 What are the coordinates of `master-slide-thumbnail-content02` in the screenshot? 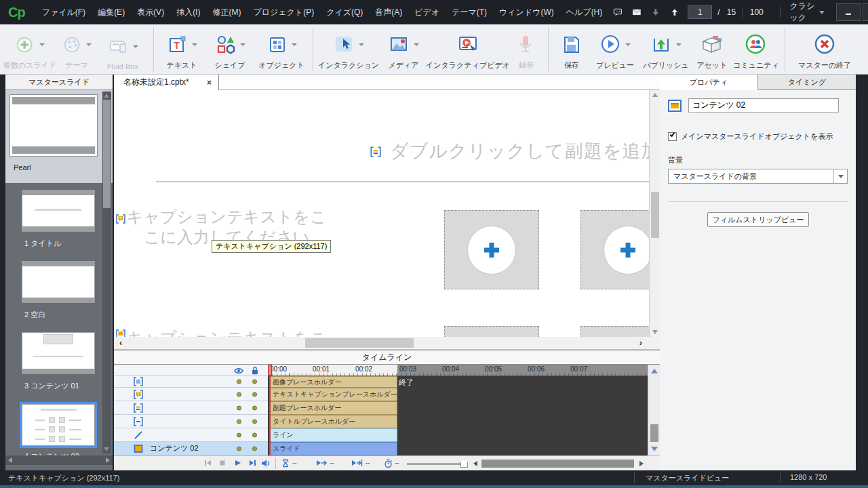 It's located at (58, 425).